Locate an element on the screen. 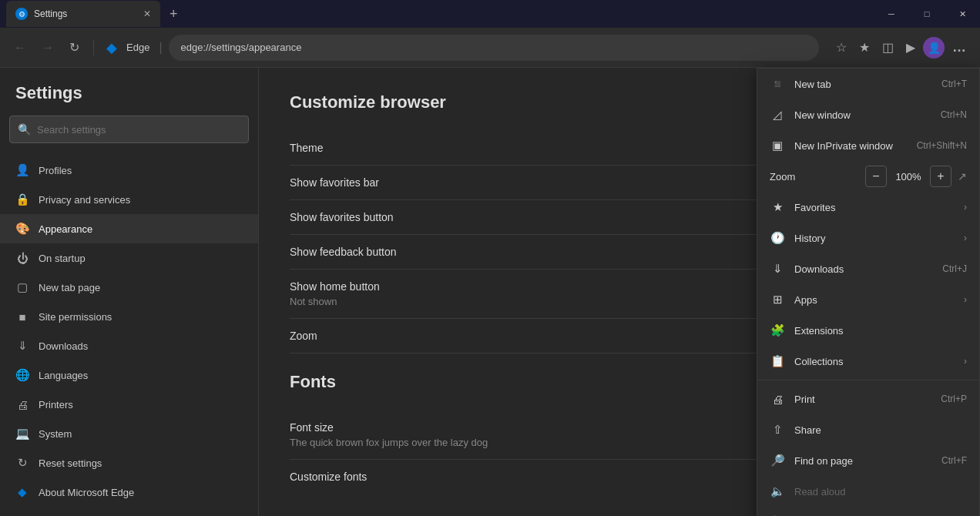 The width and height of the screenshot is (980, 516). menu-item-print: 🖨 Print Ctrl+P is located at coordinates (868, 399).